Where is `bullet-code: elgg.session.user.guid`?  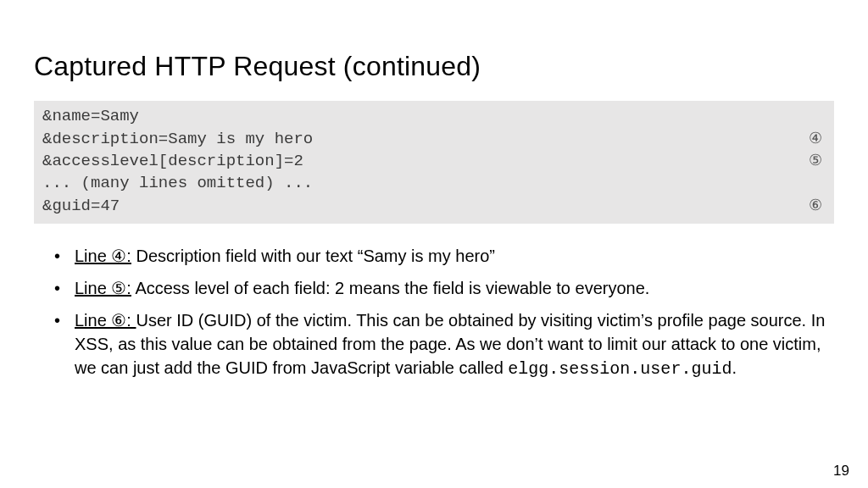
bullet-code: elgg.session.user.guid is located at coordinates (620, 369).